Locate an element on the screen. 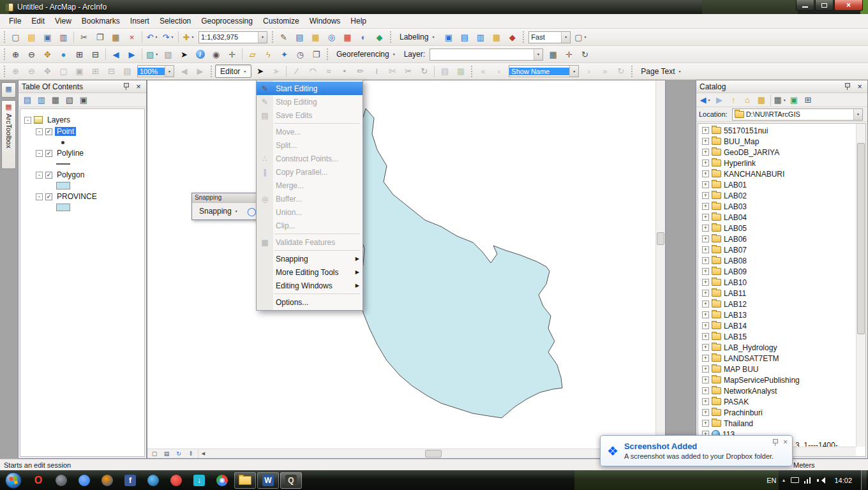  map-scale-combo: 1:1,632,975▼ is located at coordinates (233, 37).